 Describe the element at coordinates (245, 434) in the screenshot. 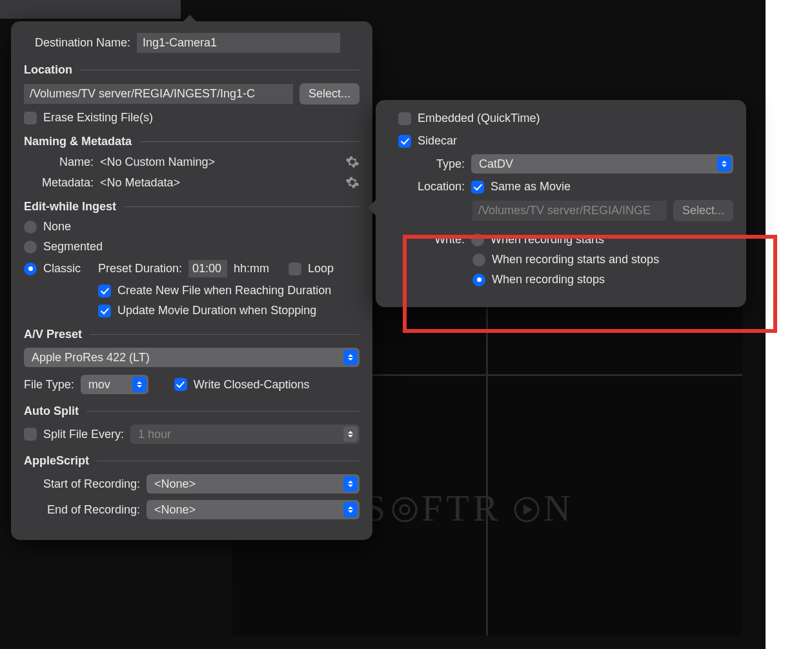

I see `split-interval-select: 1 hour` at that location.